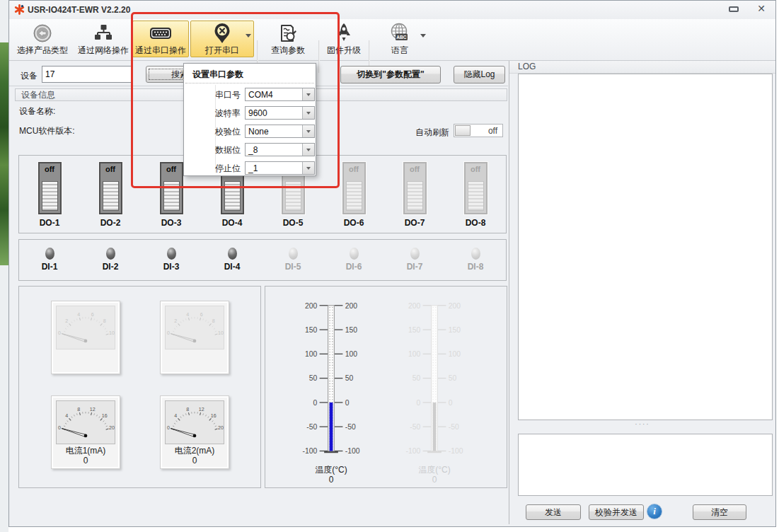 Image resolution: width=779 pixels, height=532 pixels. I want to click on svg-text: 12, so click(93, 410).